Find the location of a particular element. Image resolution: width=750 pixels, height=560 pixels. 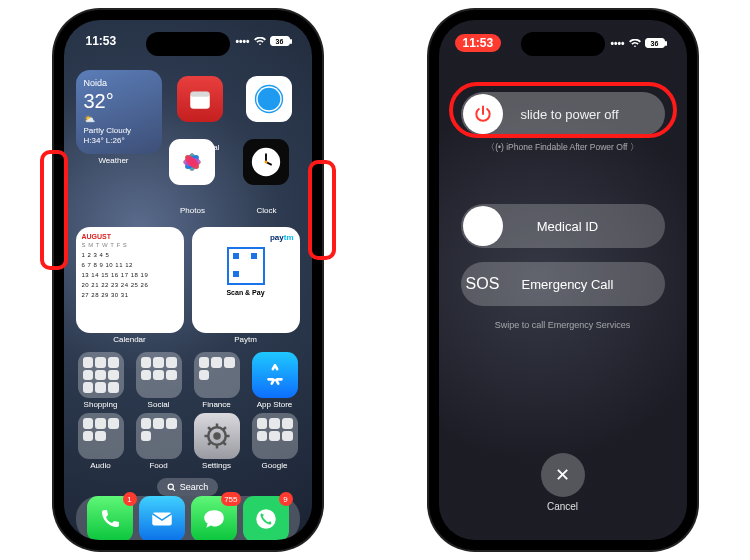

cancel-label: Cancel is located at coordinates (562, 506).